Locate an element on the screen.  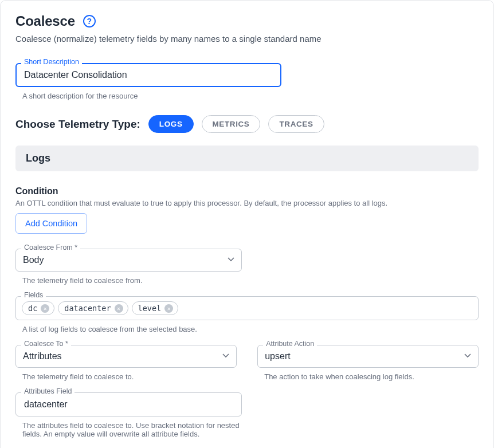
coalesce-to-helper: The telemetry field to coalesce to. is located at coordinates (130, 377).